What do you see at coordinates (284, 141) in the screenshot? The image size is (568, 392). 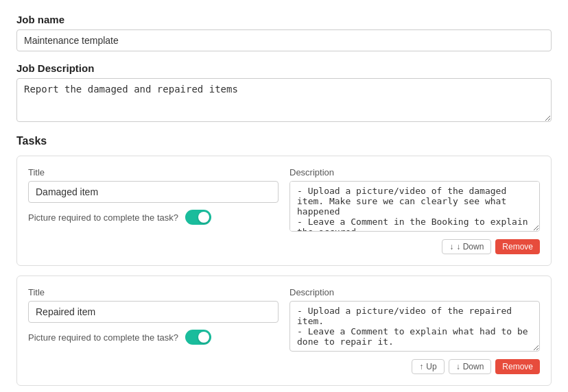 I see `tasks-label: Tasks` at bounding box center [284, 141].